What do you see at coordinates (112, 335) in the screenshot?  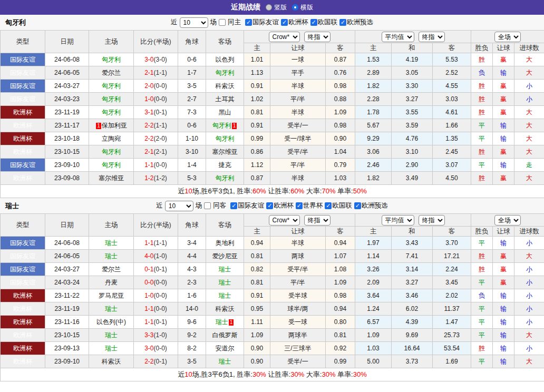 I see `home-team-cell: 瑞士` at bounding box center [112, 335].